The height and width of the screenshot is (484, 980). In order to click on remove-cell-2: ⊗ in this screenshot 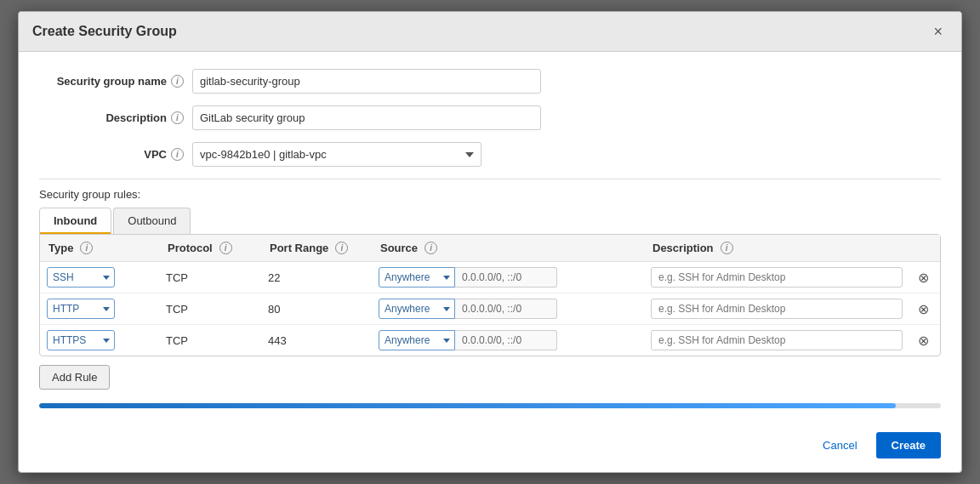, I will do `click(925, 340)`.